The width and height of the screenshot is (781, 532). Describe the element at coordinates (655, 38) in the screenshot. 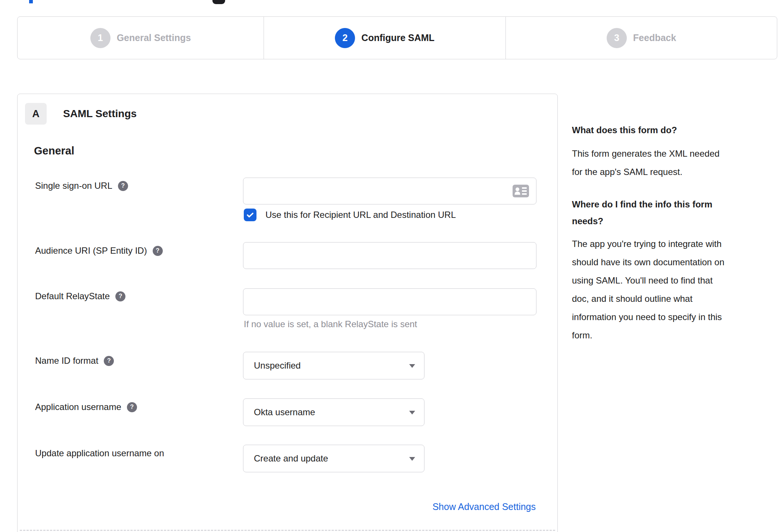

I see `step-label: Feedback` at that location.